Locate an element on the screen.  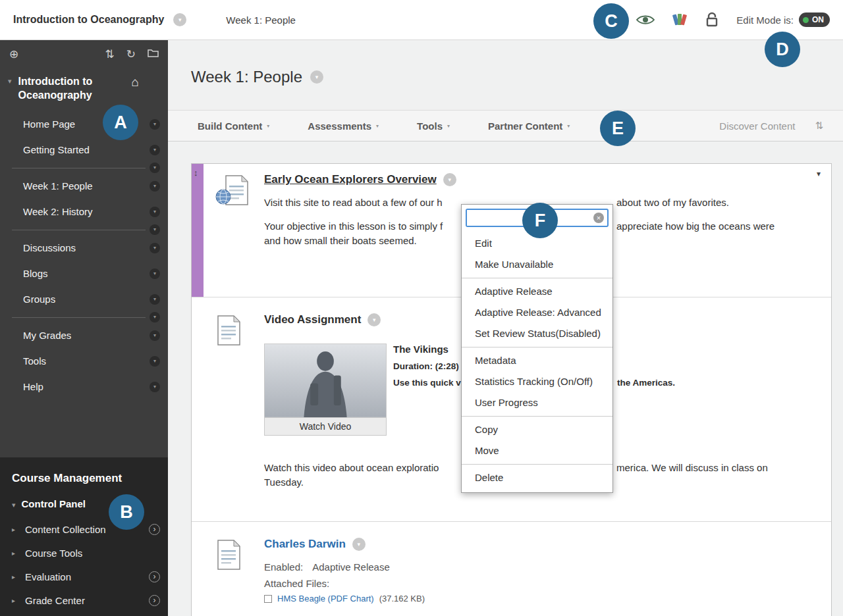
discover-content-button: Discover Content is located at coordinates (757, 126).